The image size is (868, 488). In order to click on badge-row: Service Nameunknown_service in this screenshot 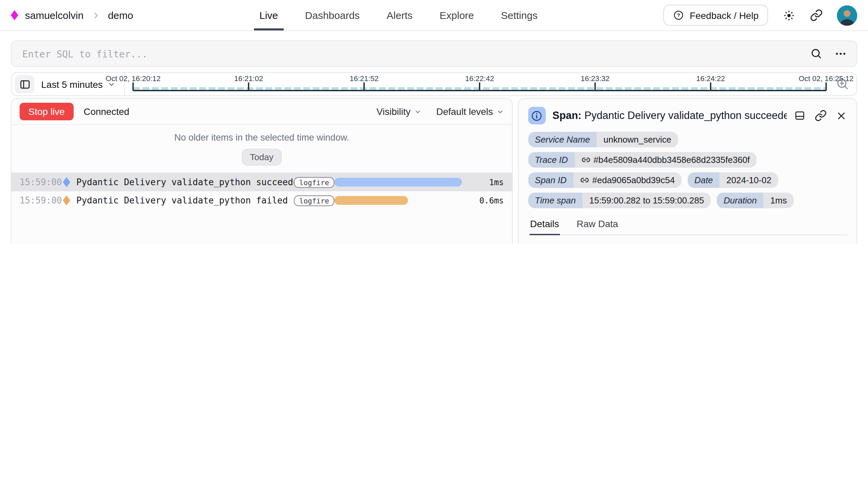, I will do `click(603, 140)`.